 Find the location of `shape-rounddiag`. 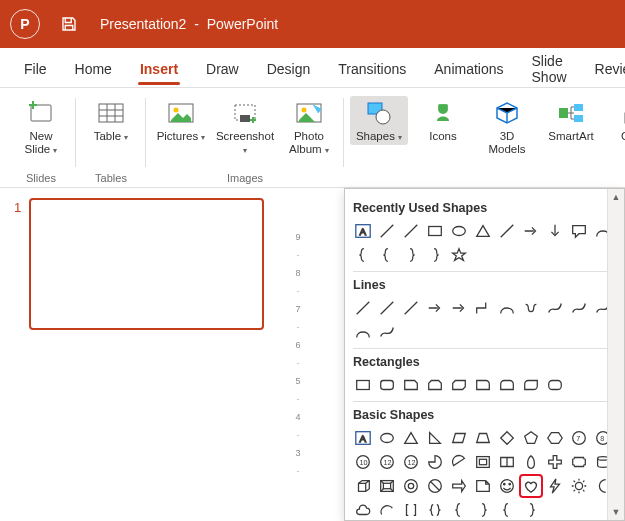

shape-rounddiag is located at coordinates (531, 385).